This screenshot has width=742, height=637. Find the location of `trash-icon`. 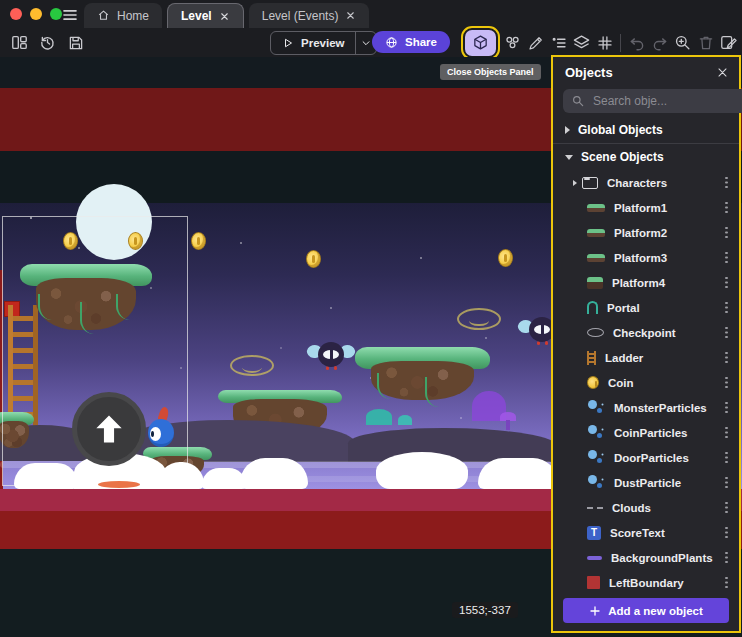

trash-icon is located at coordinates (706, 42).